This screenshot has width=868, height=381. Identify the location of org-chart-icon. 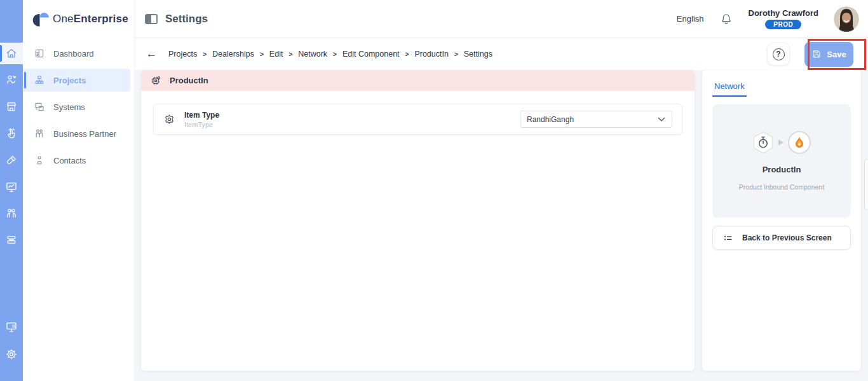
(39, 80).